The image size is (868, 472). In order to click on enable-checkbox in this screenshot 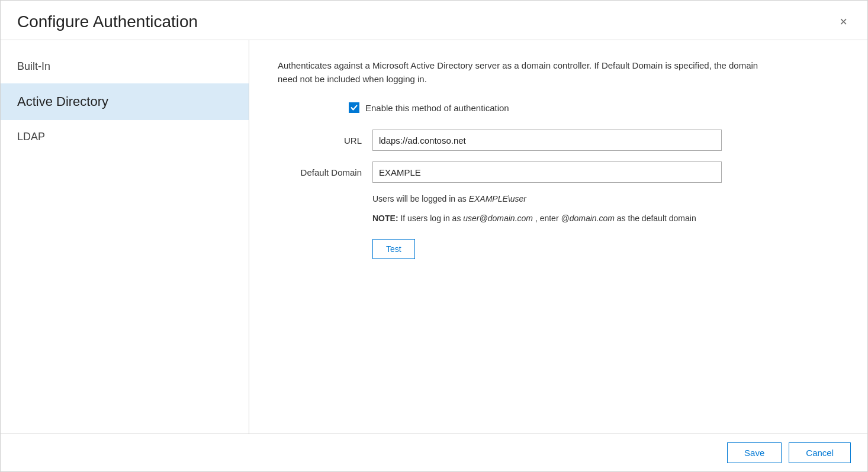, I will do `click(354, 108)`.